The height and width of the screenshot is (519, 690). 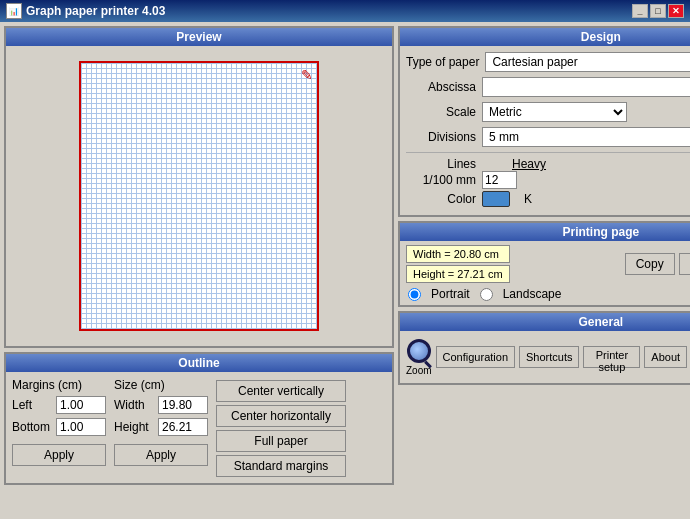 What do you see at coordinates (161, 385) in the screenshot?
I see `size-label: Size (cm)` at bounding box center [161, 385].